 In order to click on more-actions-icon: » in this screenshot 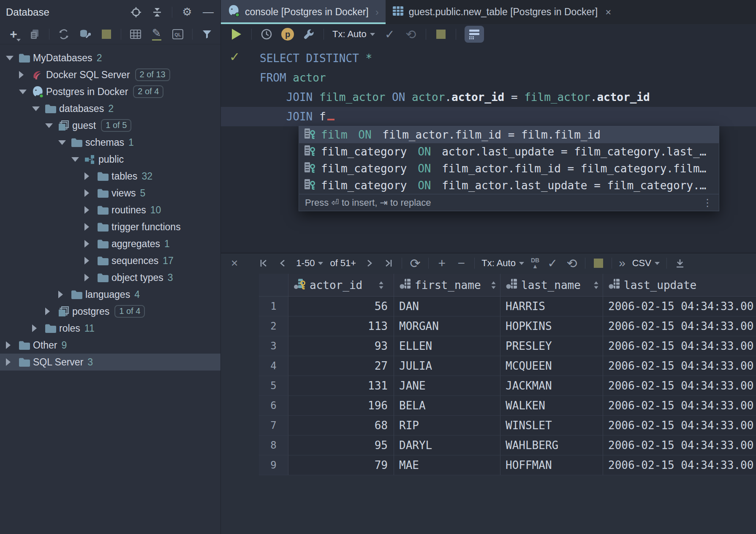, I will do `click(622, 263)`.